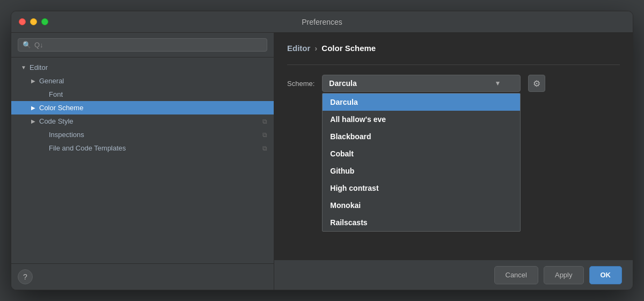  Describe the element at coordinates (322, 22) in the screenshot. I see `window-title: Preferences` at that location.